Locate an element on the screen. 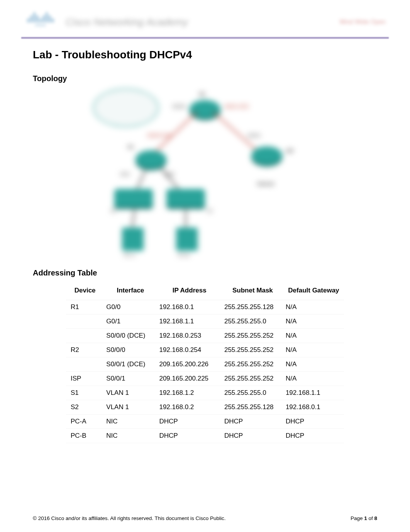  cell-iface: S0/0/0 is located at coordinates (130, 350).